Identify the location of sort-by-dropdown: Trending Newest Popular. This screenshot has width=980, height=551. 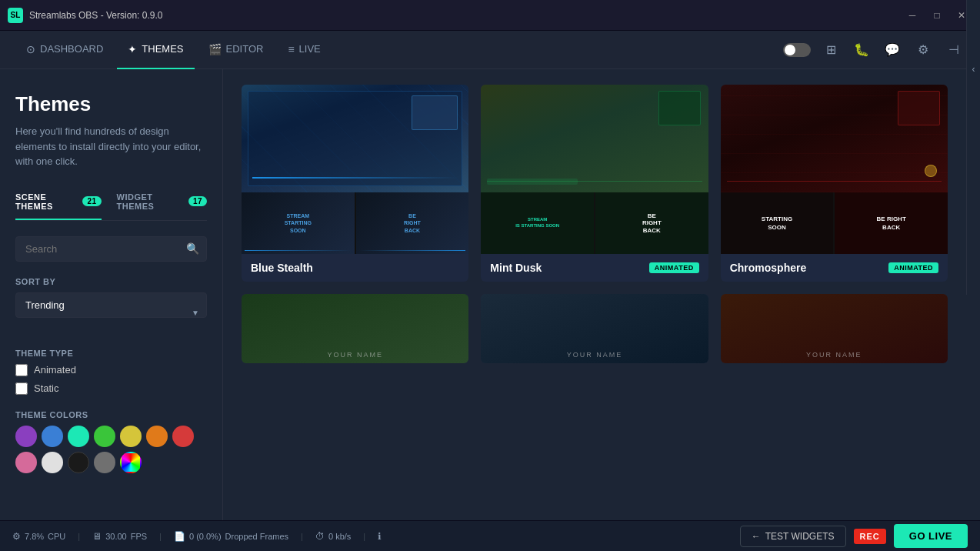
(111, 305).